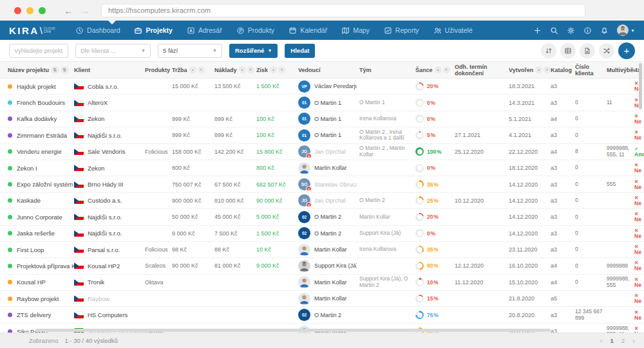 The image size is (644, 348). Describe the element at coordinates (623, 341) in the screenshot. I see `page-2: 2` at that location.